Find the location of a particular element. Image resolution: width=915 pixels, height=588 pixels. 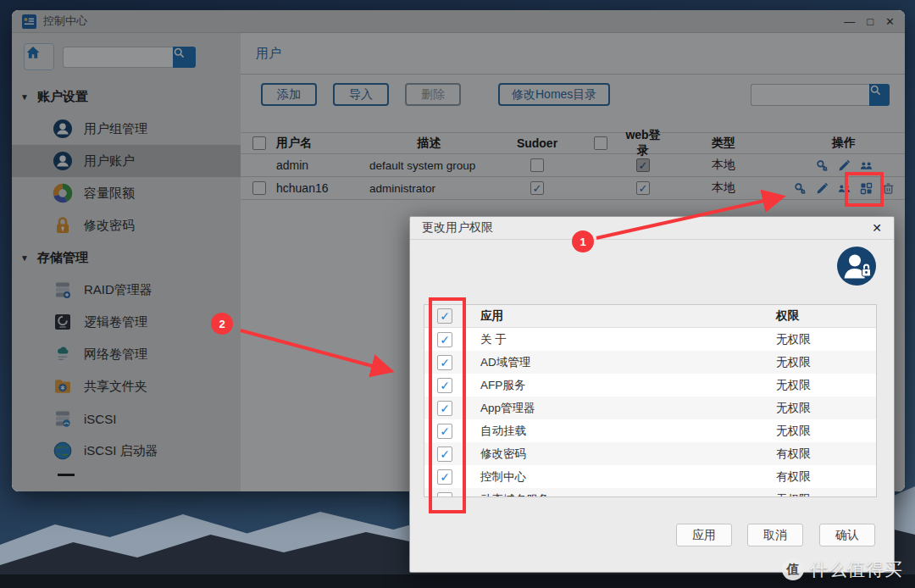

watermark-text: 什么值得买 is located at coordinates (857, 569).